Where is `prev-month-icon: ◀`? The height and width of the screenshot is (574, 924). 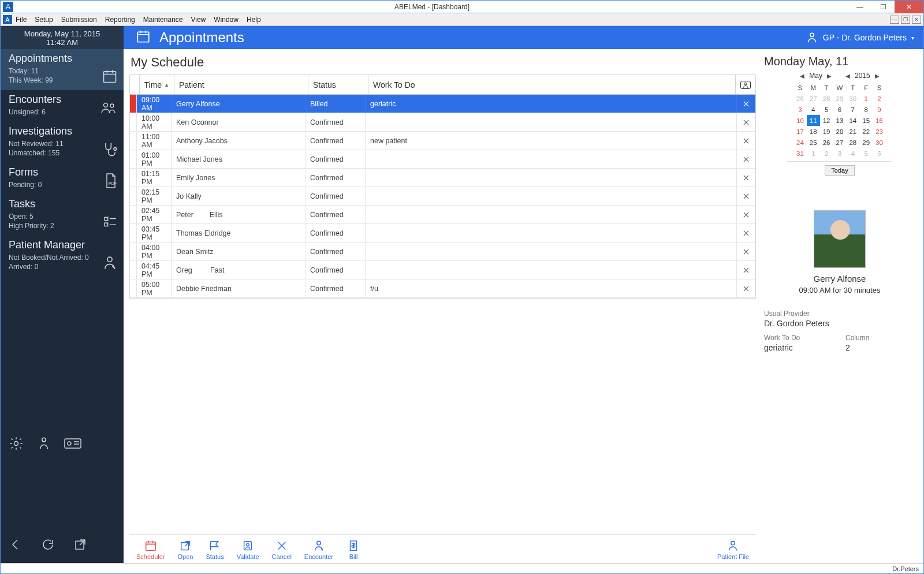
prev-month-icon: ◀ is located at coordinates (802, 76).